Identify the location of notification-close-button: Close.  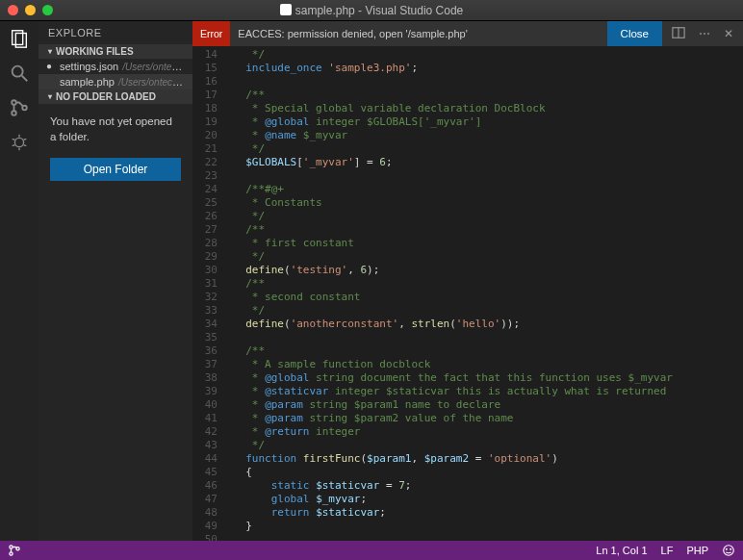
(635, 34).